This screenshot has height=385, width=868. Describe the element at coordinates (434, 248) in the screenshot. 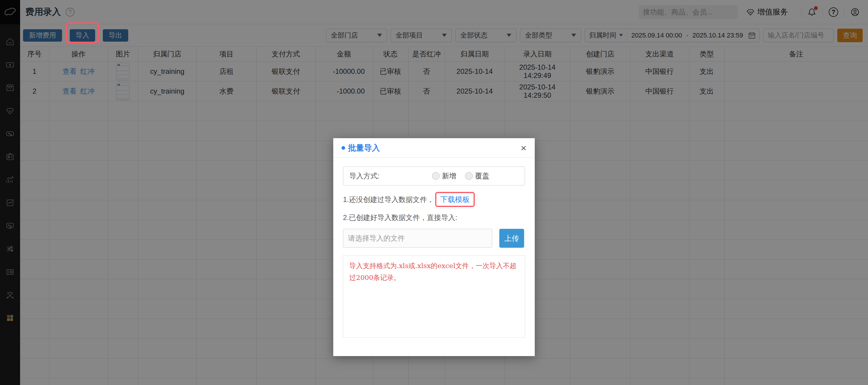

I see `modal-body: 导入方式: 新增 覆盖 1.还没创建过导入数据文件， 下载模板 2.已创建好导入…` at that location.